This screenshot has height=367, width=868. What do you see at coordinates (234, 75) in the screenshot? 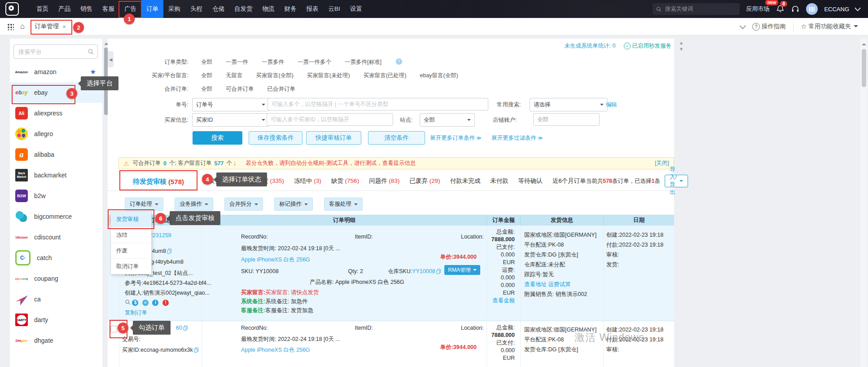
I see `filter-option: 无留言` at bounding box center [234, 75].